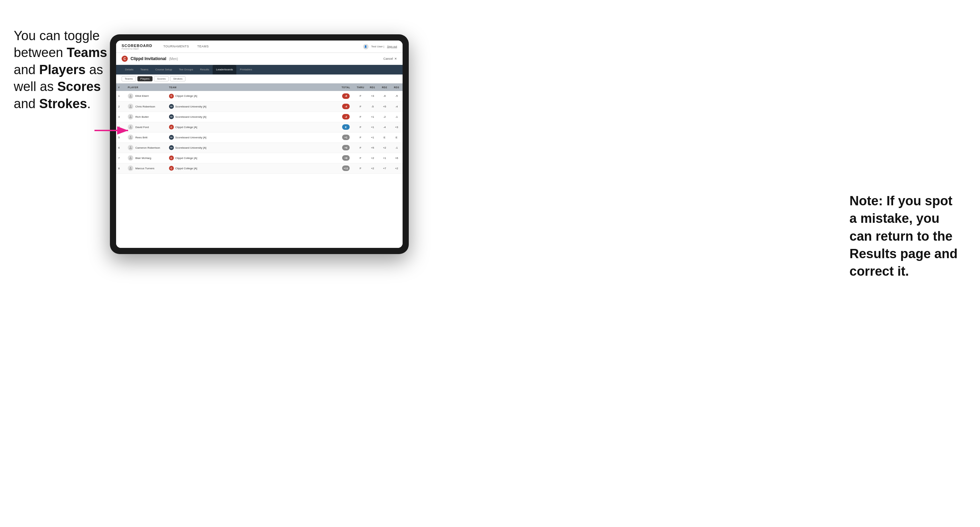 Image resolution: width=980 pixels, height=527 pixels. Describe the element at coordinates (346, 117) in the screenshot. I see `cell-total: -2` at that location.